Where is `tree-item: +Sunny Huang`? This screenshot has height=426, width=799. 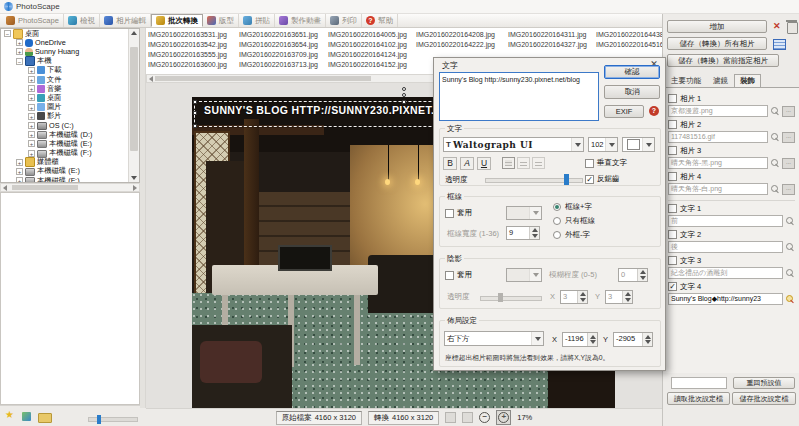
tree-item: +Sunny Huang is located at coordinates (70, 52).